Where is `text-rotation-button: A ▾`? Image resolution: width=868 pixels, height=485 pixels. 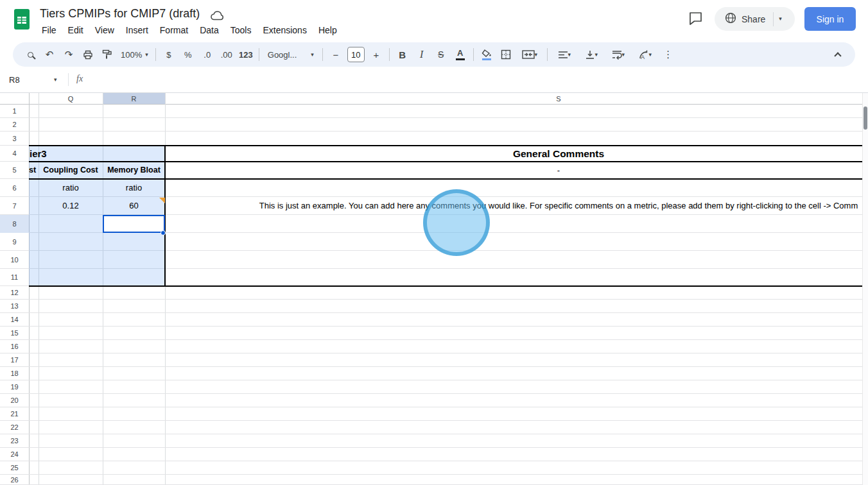 text-rotation-button: A ▾ is located at coordinates (645, 55).